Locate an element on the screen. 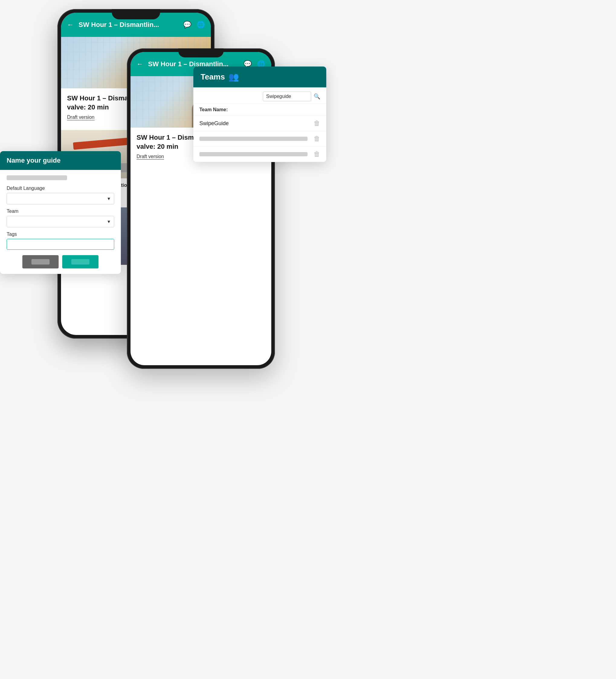  tags-label: Tags is located at coordinates (61, 234).